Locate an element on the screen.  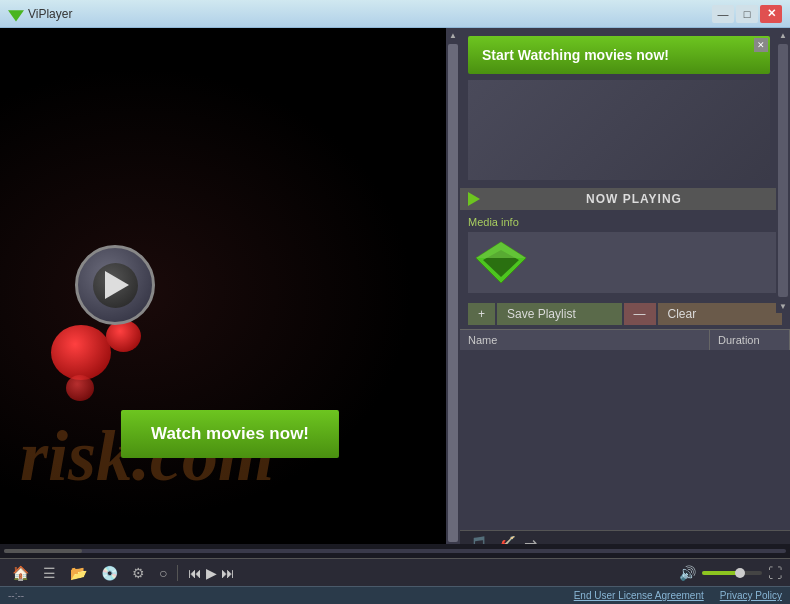
save-playlist-button: Save Playlist is located at coordinates (560, 314).